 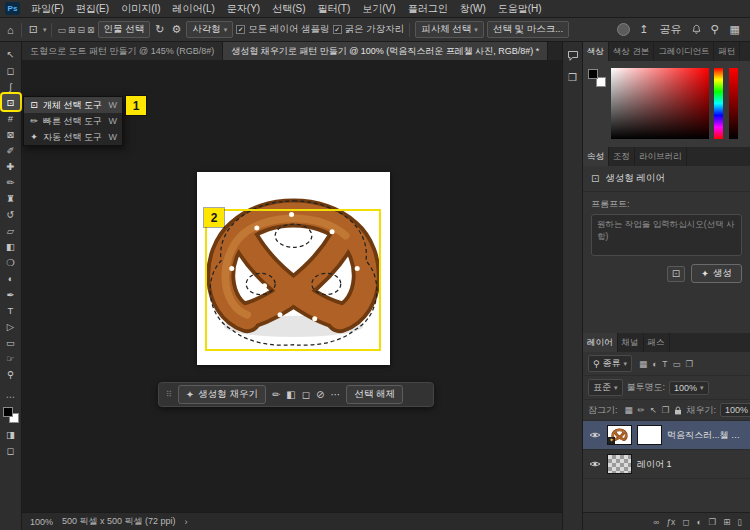 I want to click on generative-fill-button: ✦ 생성형 채우기, so click(x=222, y=394).